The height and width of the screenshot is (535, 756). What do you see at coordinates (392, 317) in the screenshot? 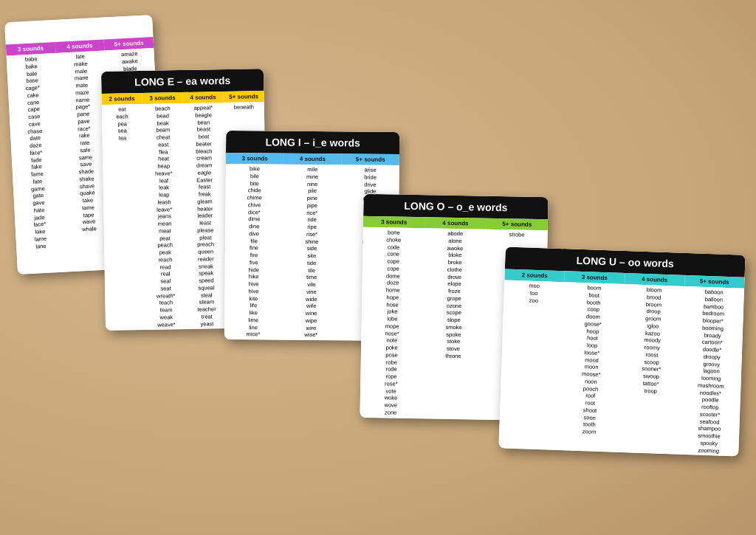
I see `long-o-col3: 3 sounds bonechokecodeconecopecopedomedo…` at bounding box center [392, 317].